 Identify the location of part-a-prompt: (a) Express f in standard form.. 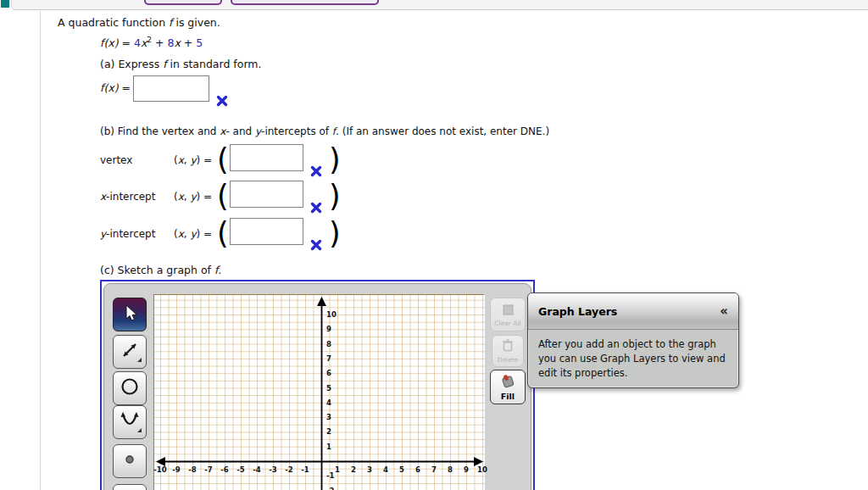
(181, 64).